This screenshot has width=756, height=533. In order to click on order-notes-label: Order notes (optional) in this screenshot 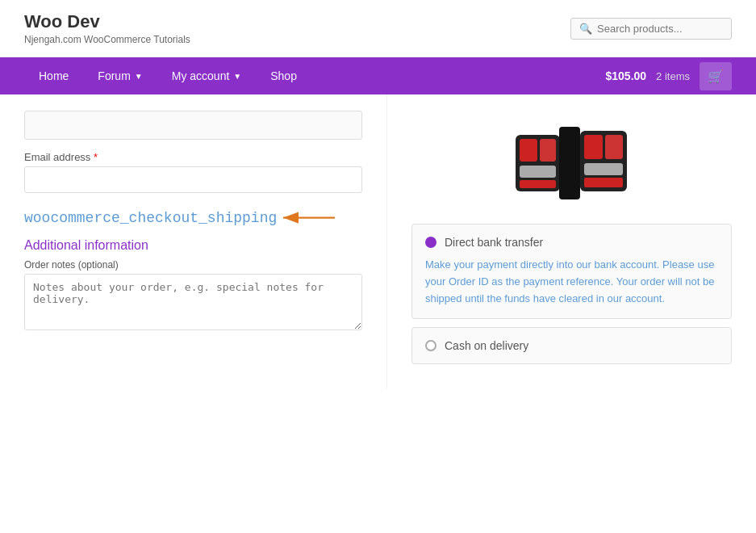, I will do `click(194, 265)`.